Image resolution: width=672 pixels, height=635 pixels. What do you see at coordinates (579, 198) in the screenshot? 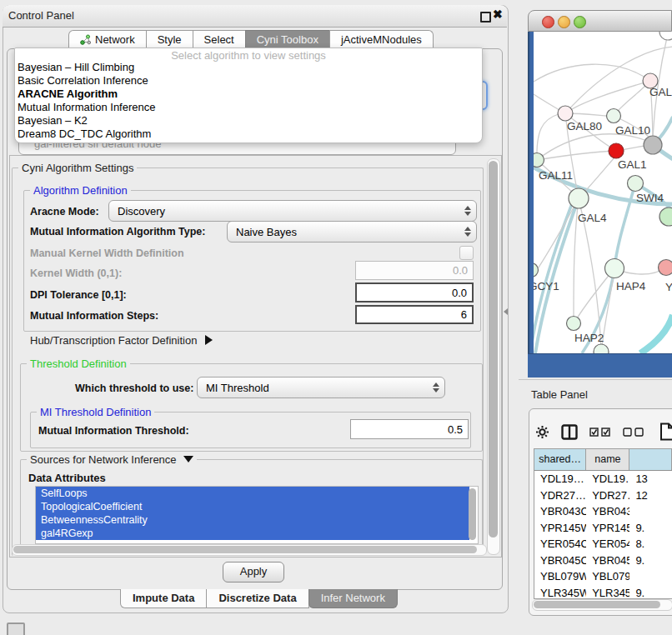
I see `network-node-gal4` at bounding box center [579, 198].